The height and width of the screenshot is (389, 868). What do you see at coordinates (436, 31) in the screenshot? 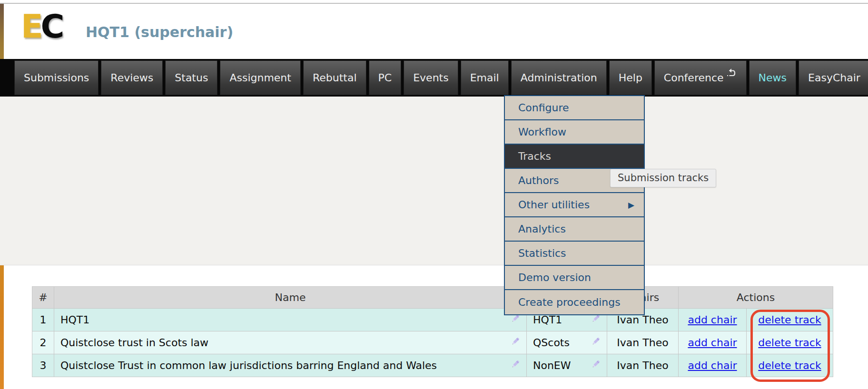
I see `page-header: EC HQT1 (superchair)` at bounding box center [436, 31].